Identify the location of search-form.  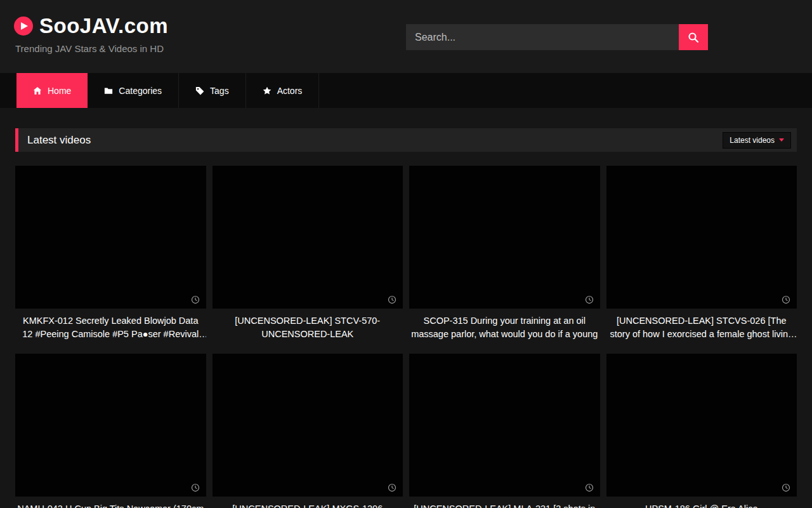
(557, 37).